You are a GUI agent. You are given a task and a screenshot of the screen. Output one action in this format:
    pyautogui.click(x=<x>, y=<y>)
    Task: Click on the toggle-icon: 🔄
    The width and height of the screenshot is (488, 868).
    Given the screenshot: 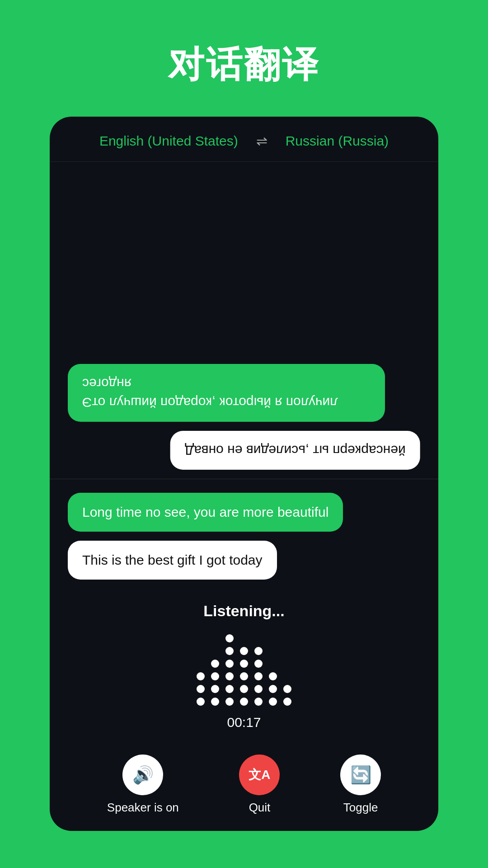 What is the action you would take?
    pyautogui.click(x=361, y=775)
    